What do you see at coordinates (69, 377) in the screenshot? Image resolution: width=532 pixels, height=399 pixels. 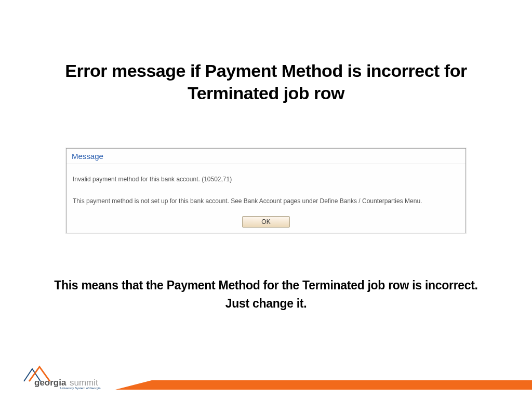 I see `georgia-summit-logo: georgia summit University System of Geor…` at bounding box center [69, 377].